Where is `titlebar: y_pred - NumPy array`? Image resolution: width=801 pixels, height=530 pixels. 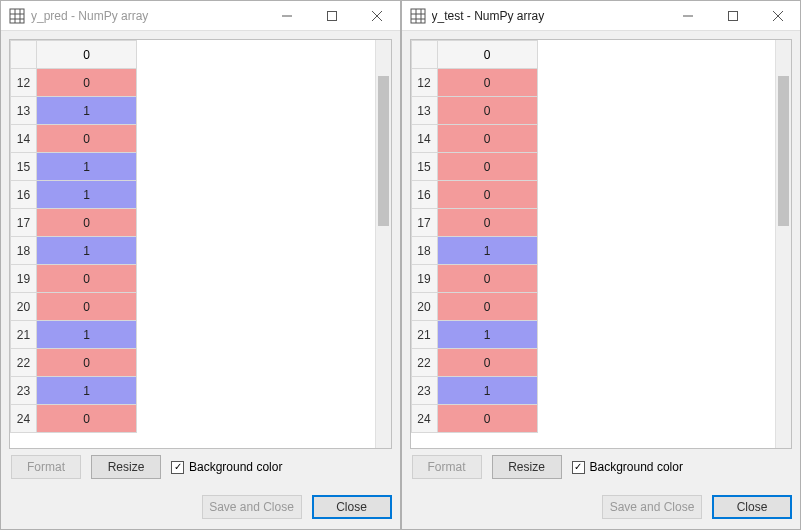 titlebar: y_pred - NumPy array is located at coordinates (200, 16).